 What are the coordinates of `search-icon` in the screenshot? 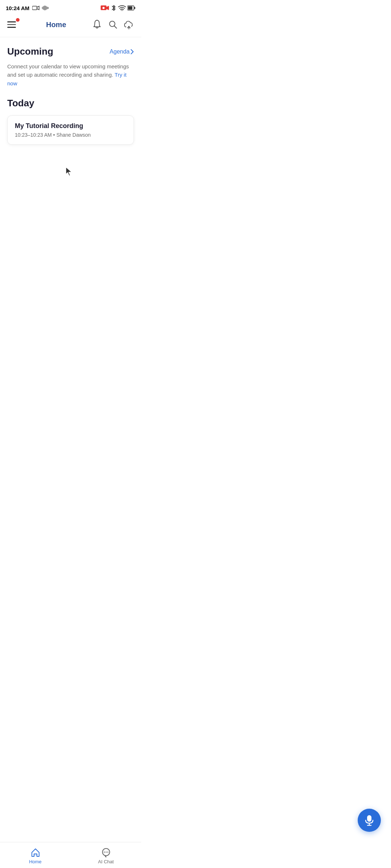 It's located at (113, 25).